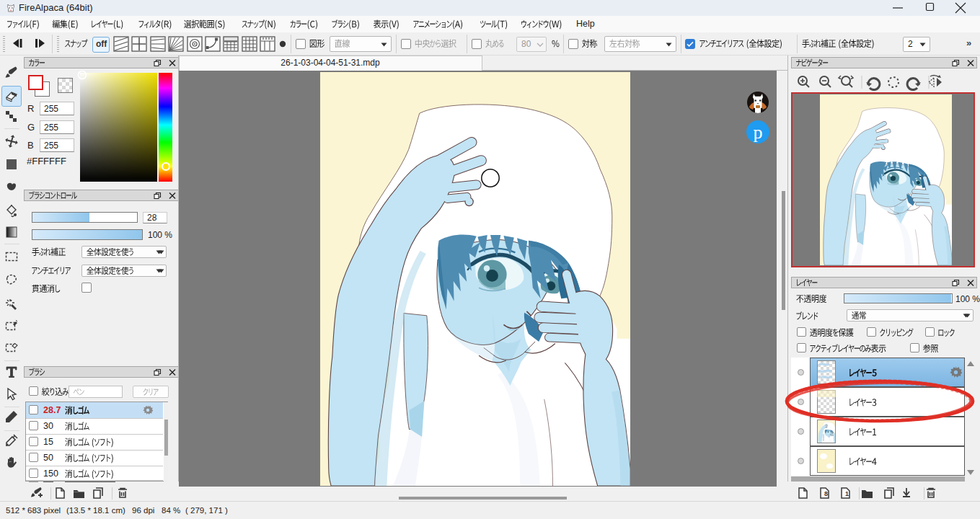 This screenshot has width=980, height=519. Describe the element at coordinates (826, 494) in the screenshot. I see `svg-text: 8` at that location.